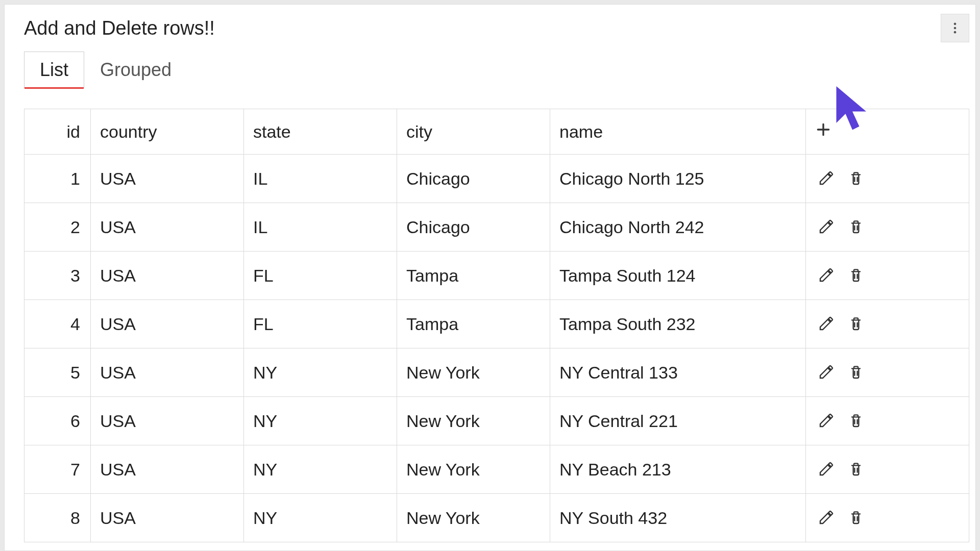 The width and height of the screenshot is (980, 551). Describe the element at coordinates (888, 132) in the screenshot. I see `col-header-actions` at that location.